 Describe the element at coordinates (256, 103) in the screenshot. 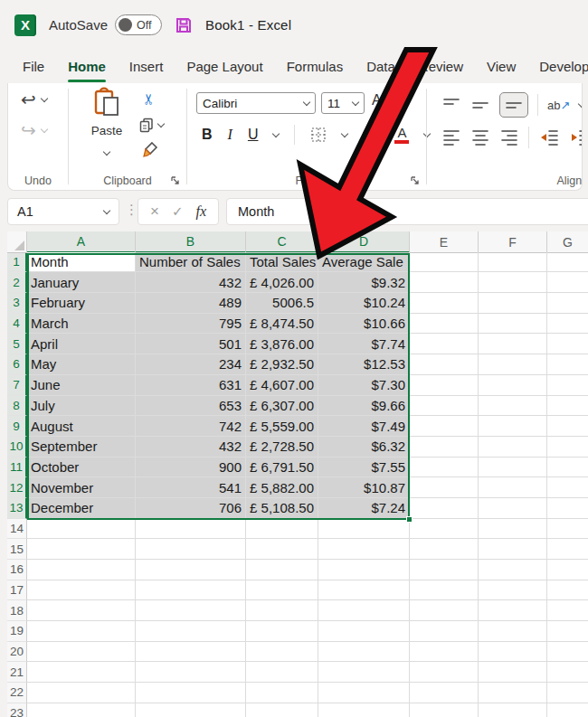

I see `font-family-select: Calibri` at that location.